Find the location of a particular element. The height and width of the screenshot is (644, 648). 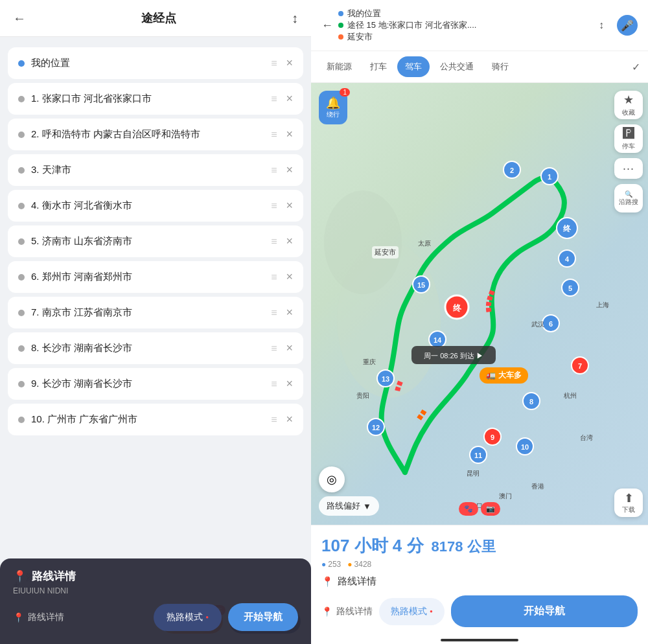

svg-text: 1 is located at coordinates (550, 177).